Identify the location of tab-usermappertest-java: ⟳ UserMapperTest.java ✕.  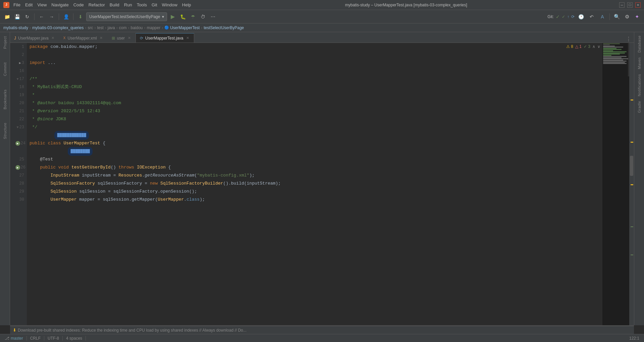
(165, 38).